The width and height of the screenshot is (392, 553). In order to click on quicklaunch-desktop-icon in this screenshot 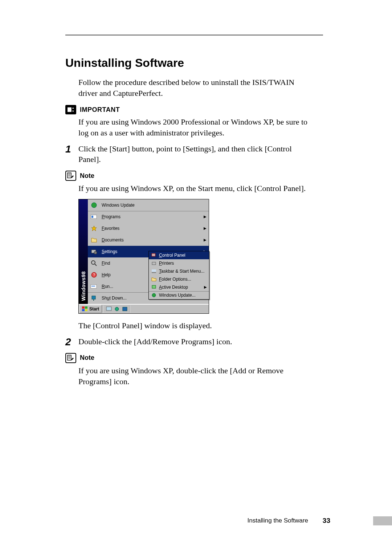, I will do `click(109, 309)`.